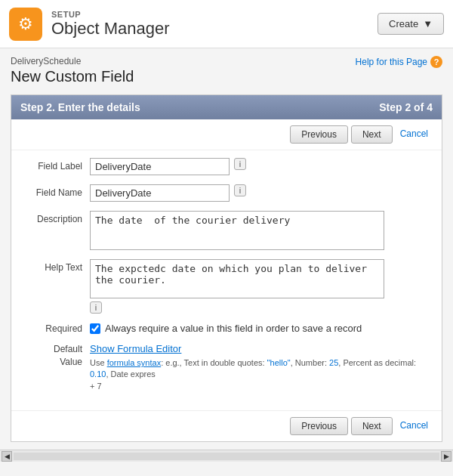  Describe the element at coordinates (89, 24) in the screenshot. I see `header-left: ⚙ SETUP Object Manager` at that location.